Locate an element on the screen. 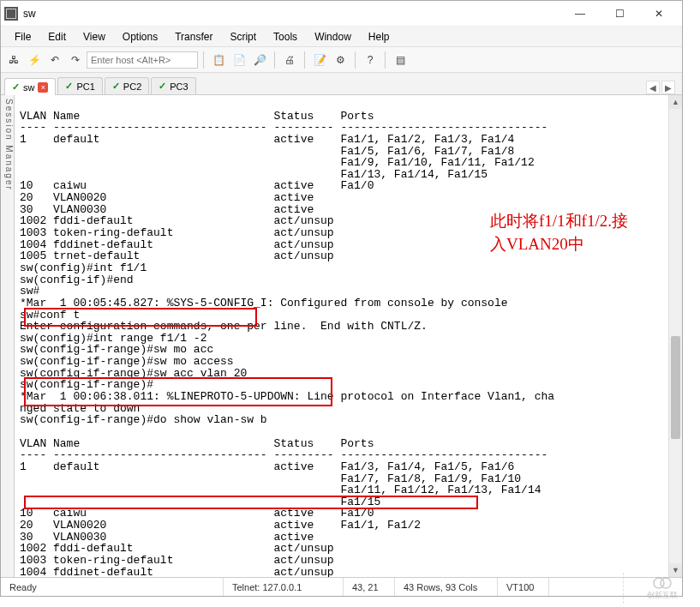 Image resolution: width=700 pixels, height=607 pixels. menu-tools: Tools is located at coordinates (285, 37).